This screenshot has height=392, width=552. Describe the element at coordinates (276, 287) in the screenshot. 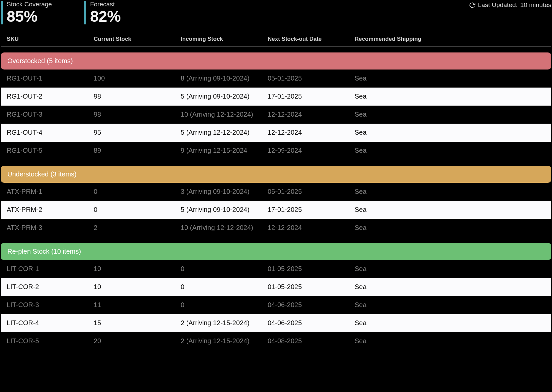

I see `table-row: LIT-COR-210001-05-2025Sea` at that location.